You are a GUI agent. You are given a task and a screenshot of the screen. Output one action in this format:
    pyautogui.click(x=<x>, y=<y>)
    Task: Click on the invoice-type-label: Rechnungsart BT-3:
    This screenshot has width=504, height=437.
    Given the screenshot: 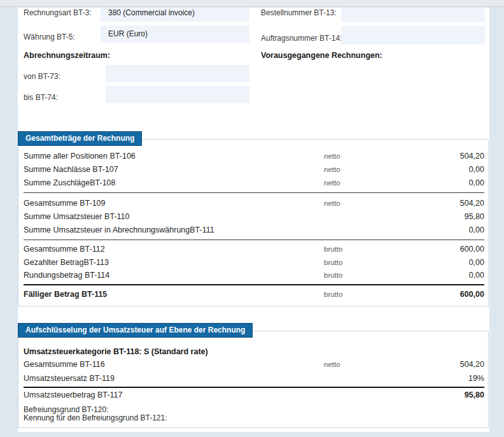 What is the action you would take?
    pyautogui.click(x=57, y=13)
    